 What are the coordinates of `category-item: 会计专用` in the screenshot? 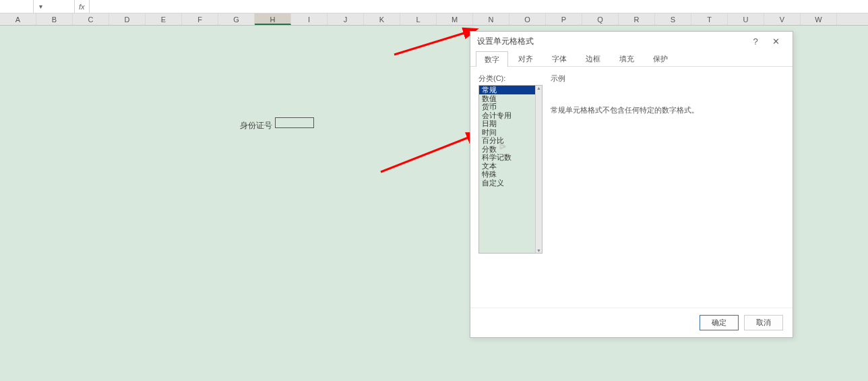 It's located at (507, 116).